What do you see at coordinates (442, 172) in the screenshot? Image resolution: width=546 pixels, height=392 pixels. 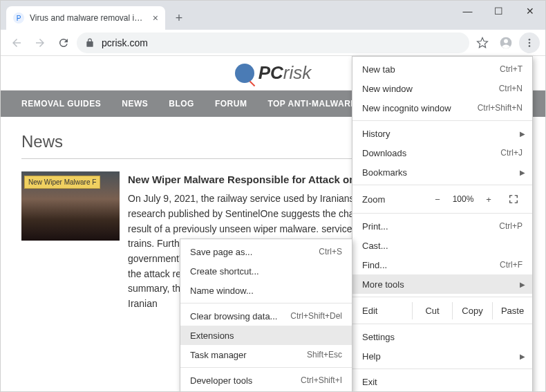 I see `menu-bookmarks: Bookmarks▶` at bounding box center [442, 172].